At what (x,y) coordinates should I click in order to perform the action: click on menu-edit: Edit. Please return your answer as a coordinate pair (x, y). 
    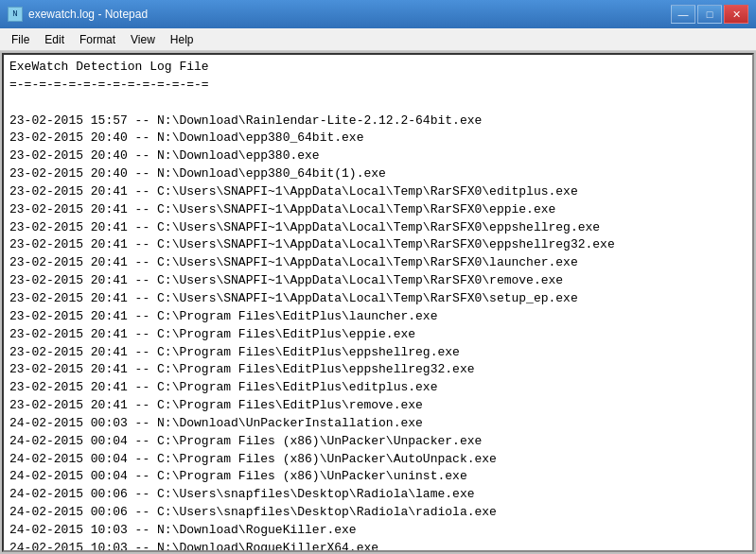
    Looking at the image, I should click on (55, 40).